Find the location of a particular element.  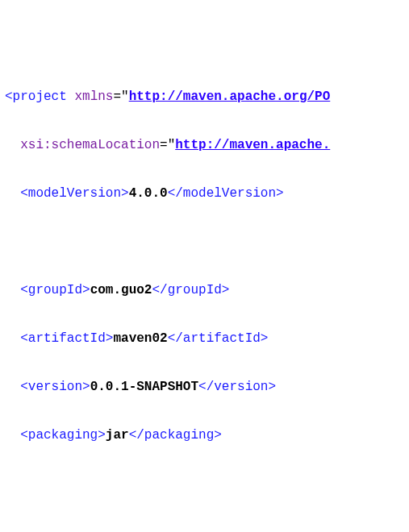

attr-value: http://maven.apache.org/PO is located at coordinates (230, 97).